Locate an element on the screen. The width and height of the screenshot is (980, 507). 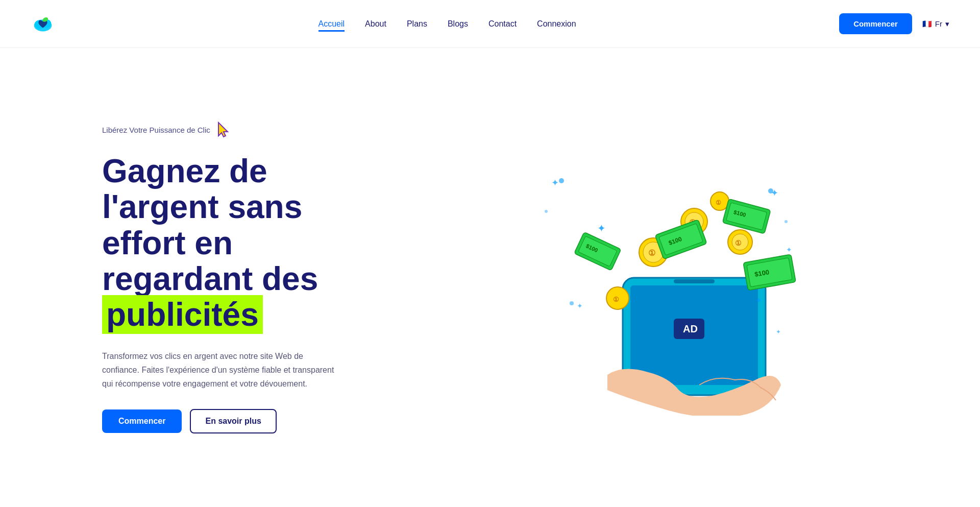
hero-commencer-button: Commencer is located at coordinates (142, 421).